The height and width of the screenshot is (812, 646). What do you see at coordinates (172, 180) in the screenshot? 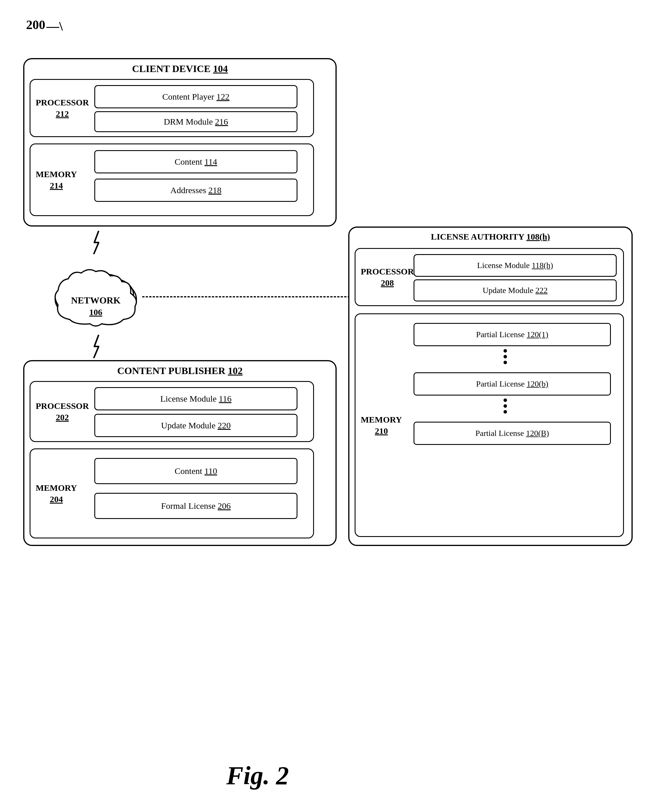
I see `client-memory-box: MEMORY214 Content 114 Addresses 218` at bounding box center [172, 180].